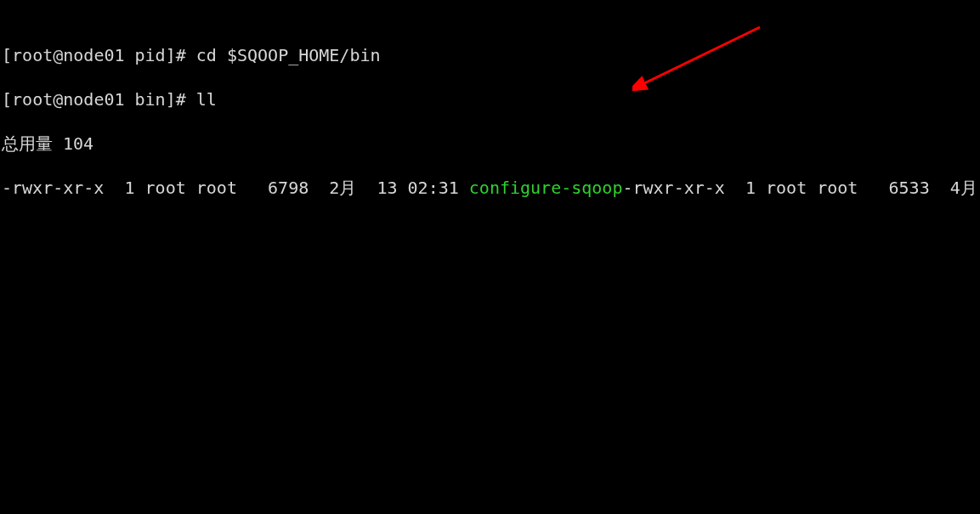  Describe the element at coordinates (88, 99) in the screenshot. I see `prompt-user-host: root@node01 bin` at that location.